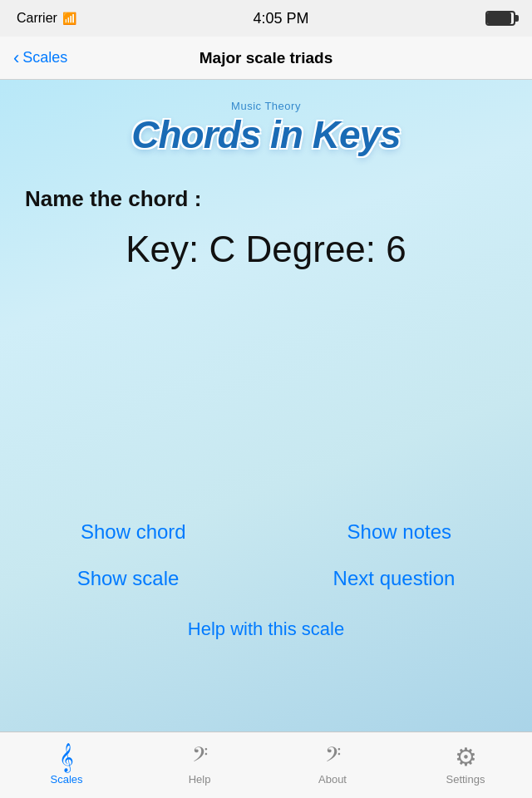  Describe the element at coordinates (37, 18) in the screenshot. I see `carrier-label: Carrier` at that location.